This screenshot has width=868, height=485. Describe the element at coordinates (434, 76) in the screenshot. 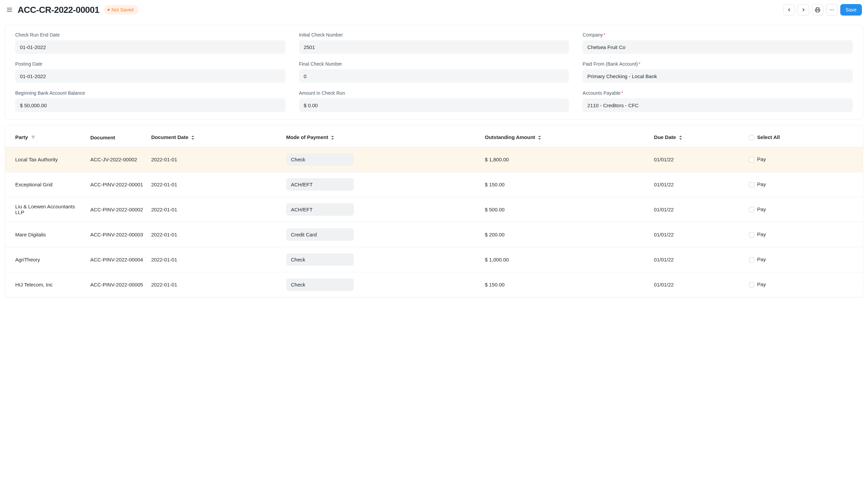

I see `input-final-check-number` at that location.